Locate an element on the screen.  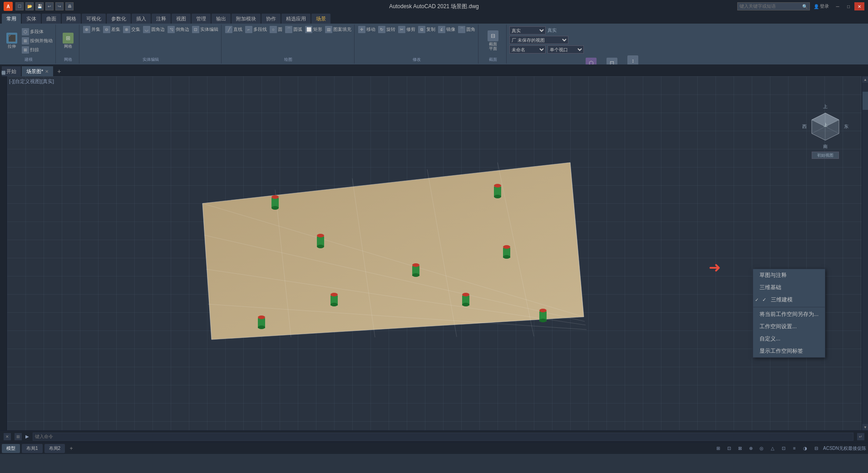
btn-line: ╱ 直线 is located at coordinates (234, 30).